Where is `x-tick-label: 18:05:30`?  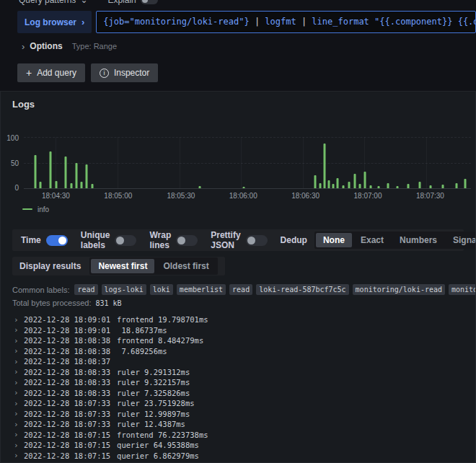 x-tick-label: 18:05:30 is located at coordinates (180, 196).